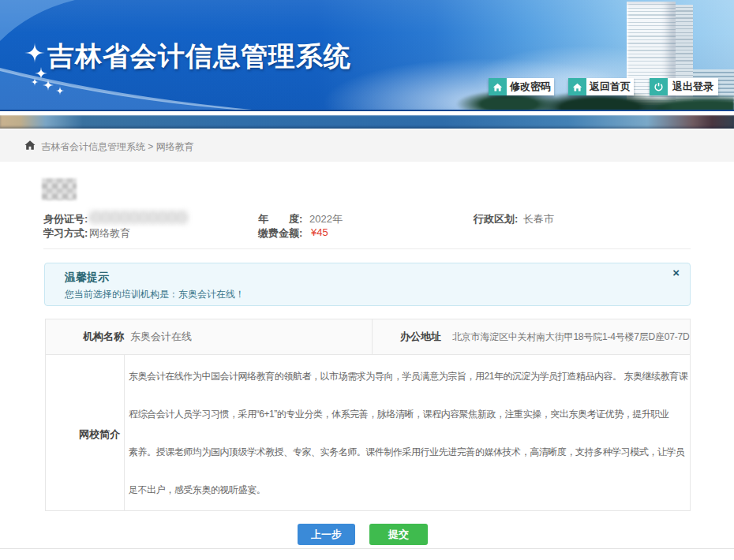 The height and width of the screenshot is (560, 734). I want to click on fee-label: 缴费金额:, so click(280, 233).